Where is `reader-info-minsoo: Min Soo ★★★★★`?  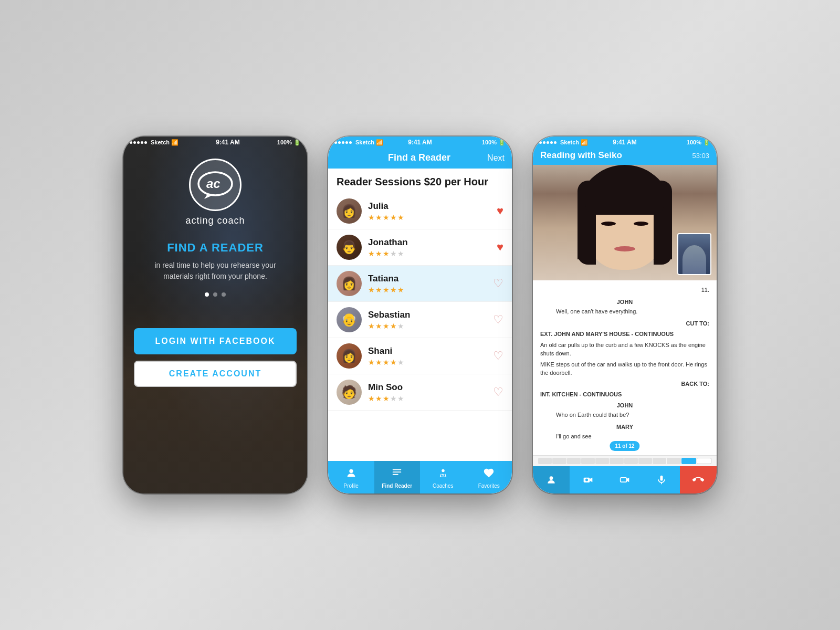 reader-info-minsoo: Min Soo ★★★★★ is located at coordinates (430, 393).